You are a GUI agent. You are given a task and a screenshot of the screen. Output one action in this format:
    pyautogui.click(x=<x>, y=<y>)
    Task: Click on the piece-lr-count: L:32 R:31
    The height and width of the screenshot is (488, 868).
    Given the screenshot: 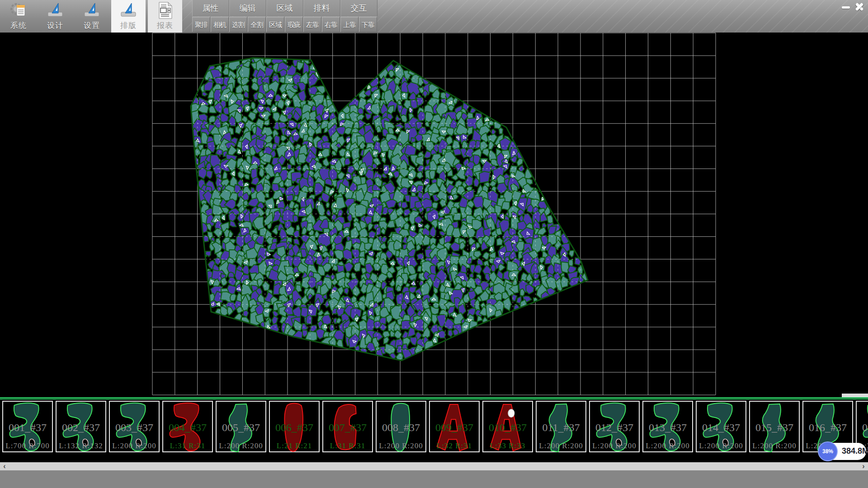 What is the action you would take?
    pyautogui.click(x=454, y=446)
    